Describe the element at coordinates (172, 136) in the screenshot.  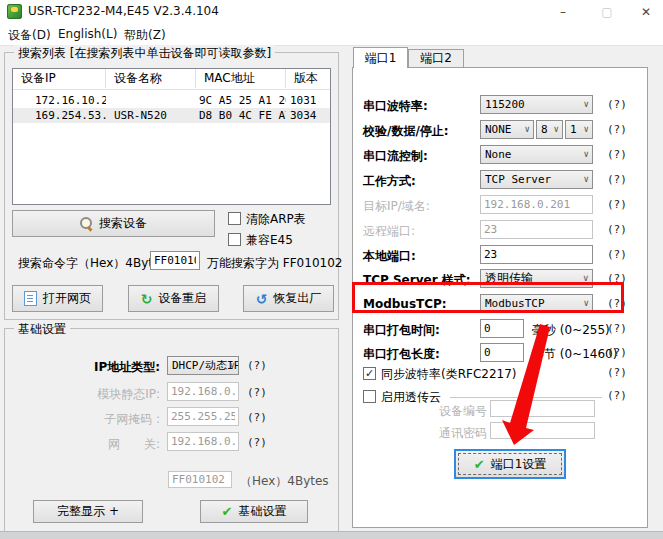
I see `device-table: 设备IP 设备名称 MAC地址 版本 172.16.10.217 9C A5 2…` at that location.